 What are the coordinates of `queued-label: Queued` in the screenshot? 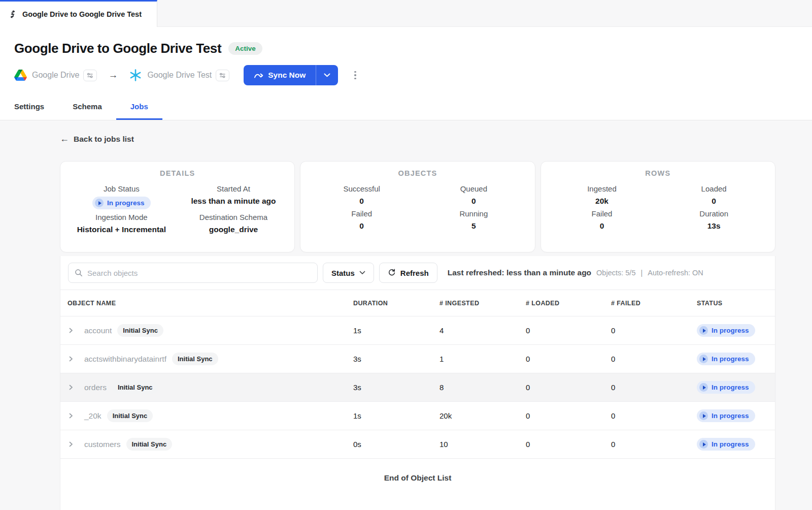 It's located at (474, 189).